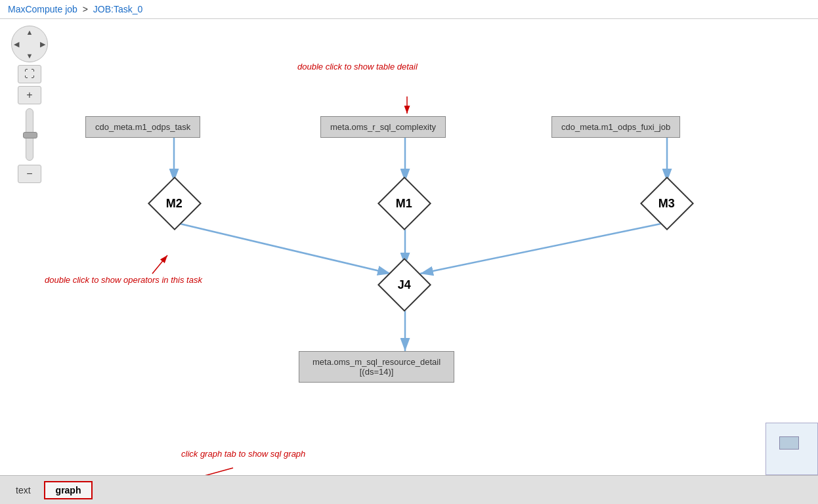 This screenshot has height=504, width=818. I want to click on breadcrumb-part2: JOB:Task_0, so click(118, 9).